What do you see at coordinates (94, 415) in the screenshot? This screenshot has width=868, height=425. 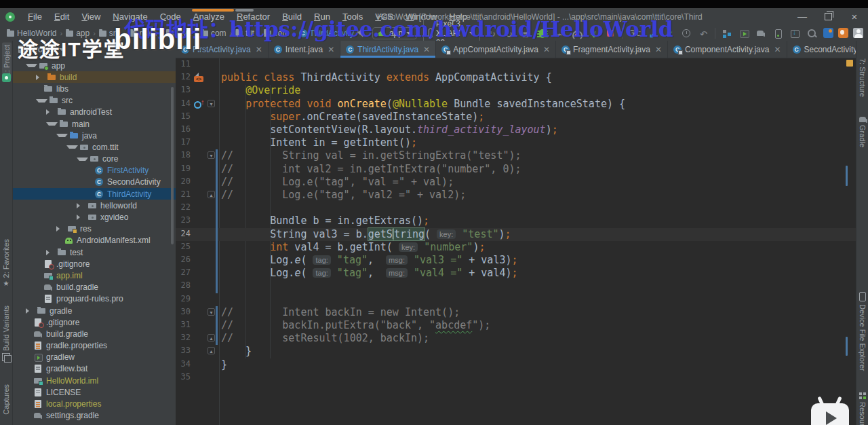 I see `tree-item-settings.gradle: settings.gradle` at bounding box center [94, 415].